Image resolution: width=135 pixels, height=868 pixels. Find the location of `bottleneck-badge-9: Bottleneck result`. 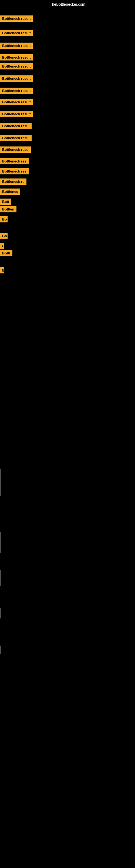

bottleneck-badge-9: Bottleneck result is located at coordinates (16, 114).